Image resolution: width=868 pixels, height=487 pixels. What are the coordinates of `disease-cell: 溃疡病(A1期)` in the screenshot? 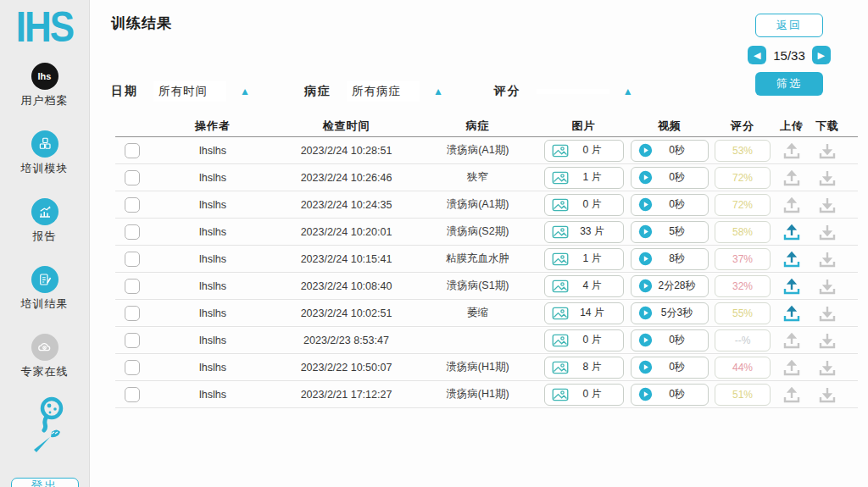 It's located at (478, 205).